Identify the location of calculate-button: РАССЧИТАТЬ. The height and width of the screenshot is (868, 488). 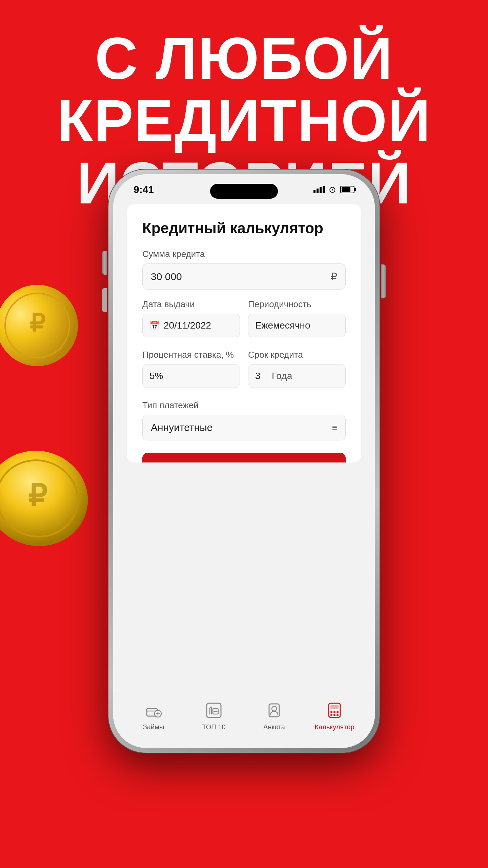
(244, 458).